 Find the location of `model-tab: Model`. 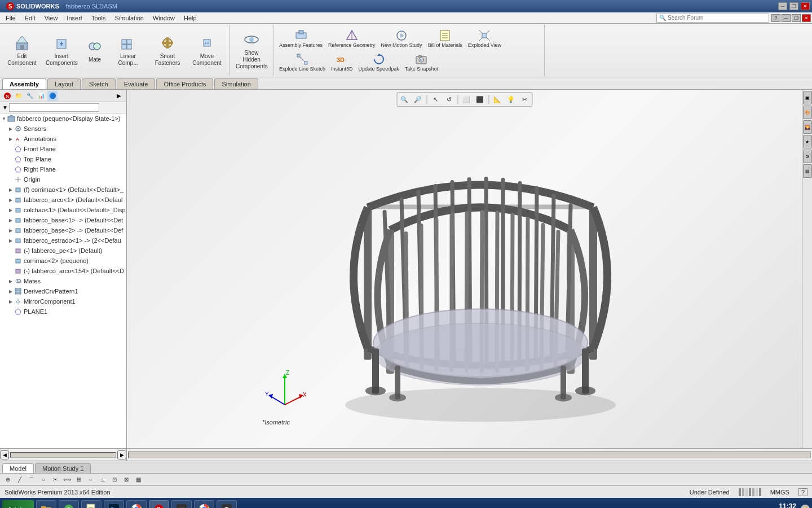

model-tab: Model is located at coordinates (18, 468).